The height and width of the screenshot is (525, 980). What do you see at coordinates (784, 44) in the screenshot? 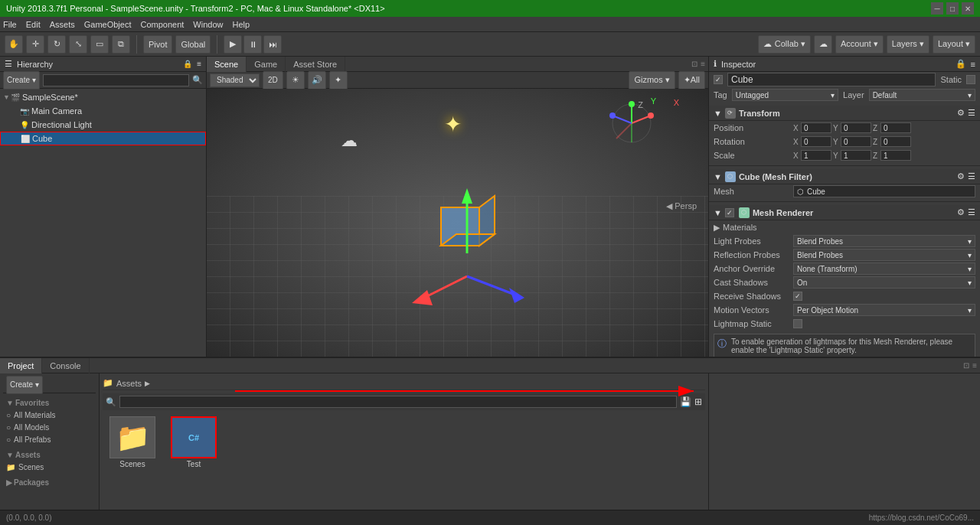
I see `collab-dropdown: ☁ Collab ▾` at bounding box center [784, 44].